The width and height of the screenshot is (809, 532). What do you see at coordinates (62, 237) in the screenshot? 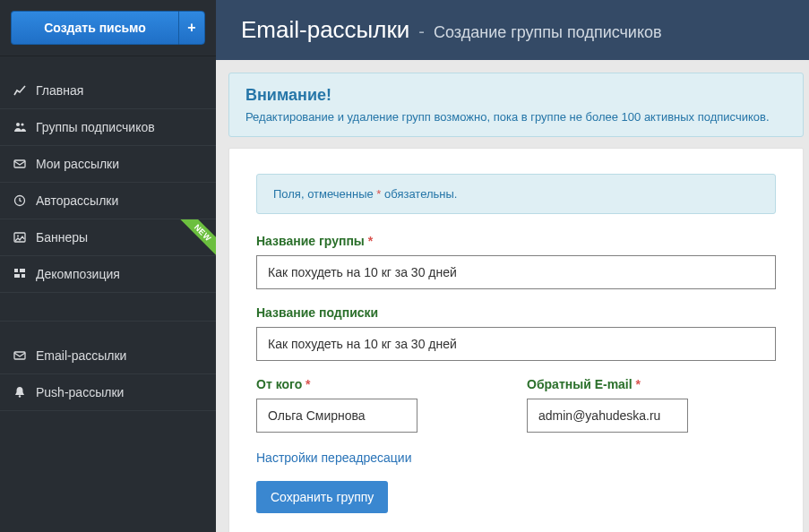
I see `sidebar-item-label: Баннеры` at bounding box center [62, 237].